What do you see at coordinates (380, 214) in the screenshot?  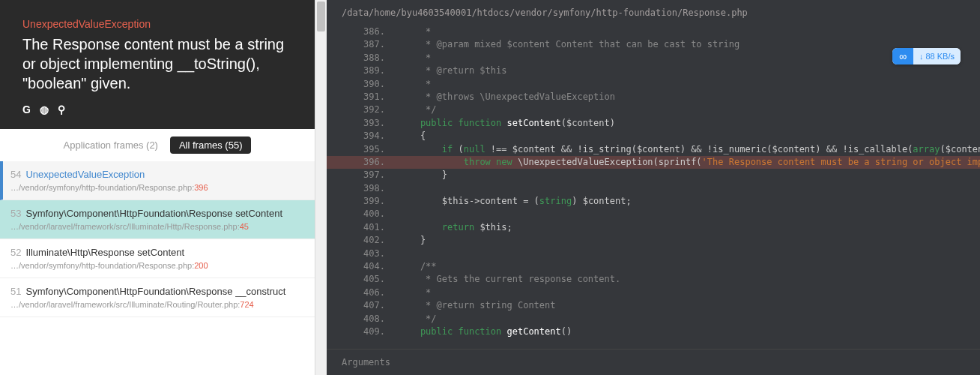 I see `line-number: 400.` at bounding box center [380, 214].